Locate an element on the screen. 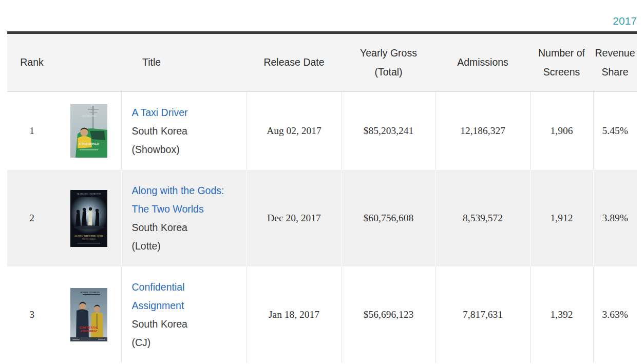  admissions-value: 12,186,327 is located at coordinates (483, 130).